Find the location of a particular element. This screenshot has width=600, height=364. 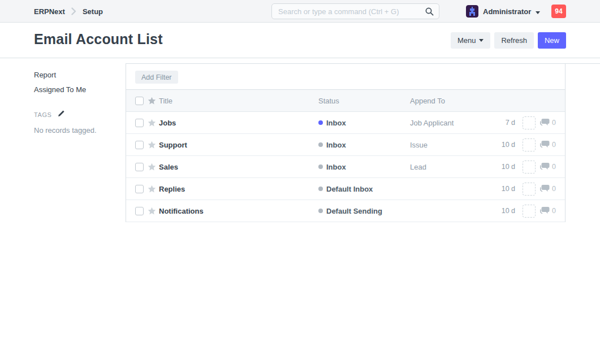

row-modified: 7 d is located at coordinates (503, 123).